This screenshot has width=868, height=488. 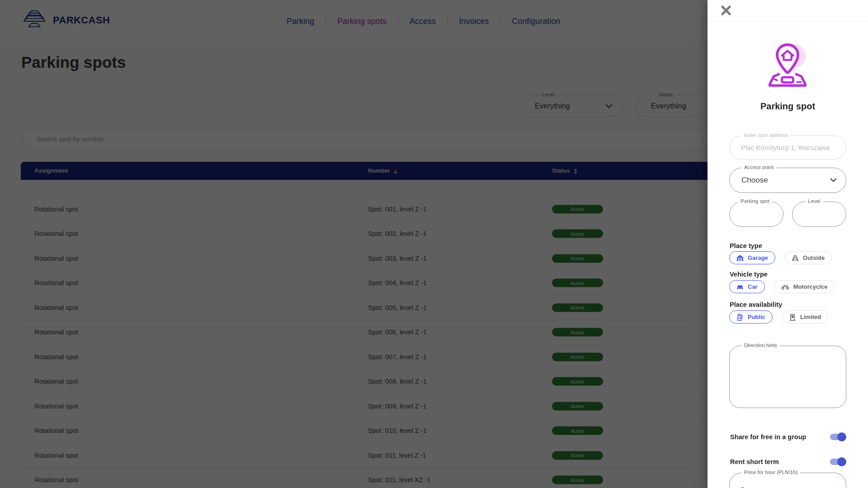 I want to click on access-point-select: Access point Choose, so click(x=788, y=180).